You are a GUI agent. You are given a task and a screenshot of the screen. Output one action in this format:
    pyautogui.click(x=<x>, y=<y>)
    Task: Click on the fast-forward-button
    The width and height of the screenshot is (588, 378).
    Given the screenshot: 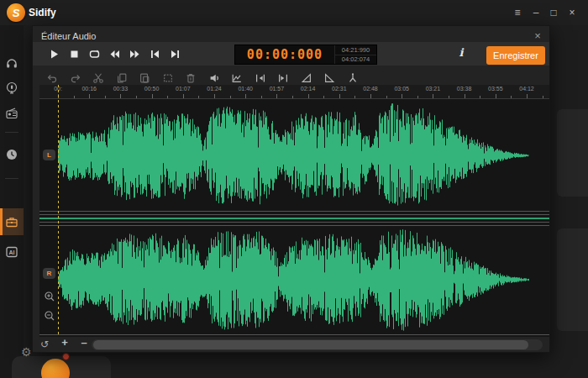 What is the action you would take?
    pyautogui.click(x=134, y=54)
    